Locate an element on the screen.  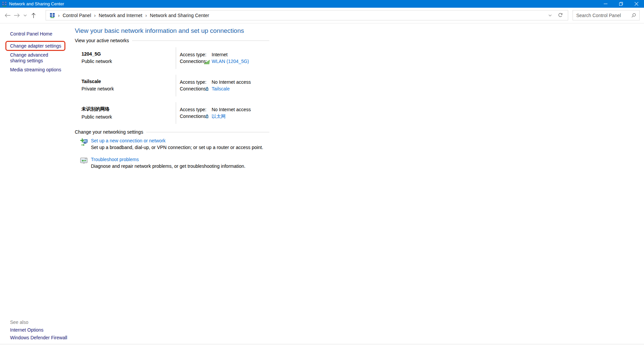
sidebar-item-control-panel-home: Control Panel Home is located at coordinates (41, 34).